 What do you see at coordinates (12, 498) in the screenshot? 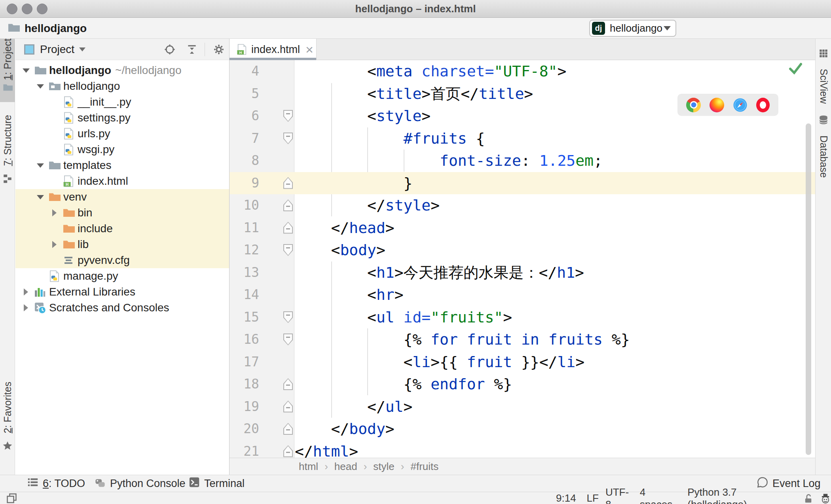
I see `tool-window-switcher-icon` at bounding box center [12, 498].